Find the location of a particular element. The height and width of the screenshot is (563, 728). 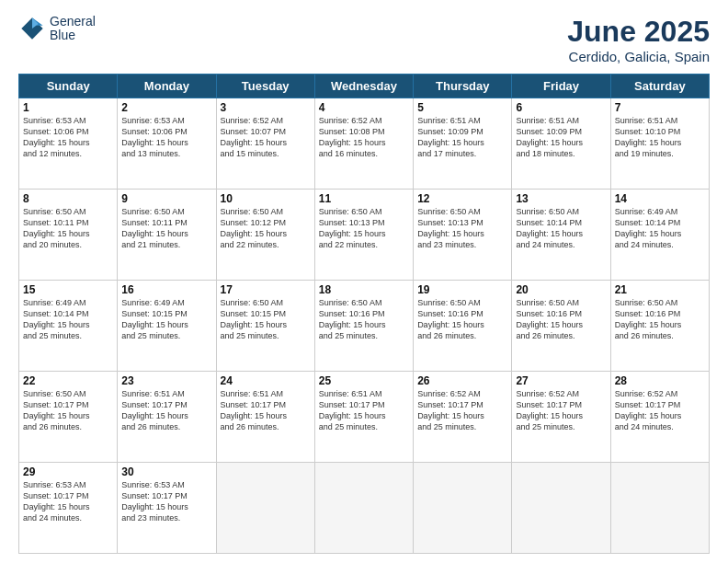

logo-line2: Blue is located at coordinates (73, 35).